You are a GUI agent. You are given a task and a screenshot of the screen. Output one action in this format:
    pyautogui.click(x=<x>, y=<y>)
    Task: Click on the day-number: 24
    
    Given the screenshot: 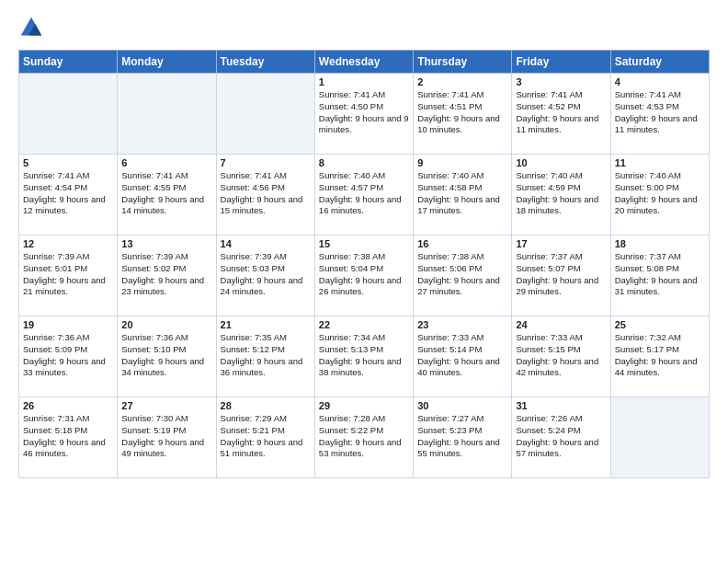 What is the action you would take?
    pyautogui.click(x=561, y=325)
    